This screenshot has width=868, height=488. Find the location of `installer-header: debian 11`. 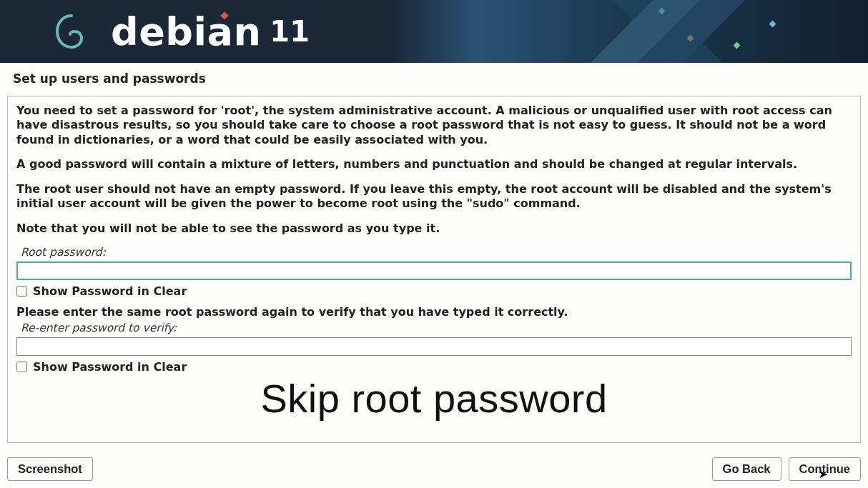

installer-header: debian 11 is located at coordinates (434, 31).